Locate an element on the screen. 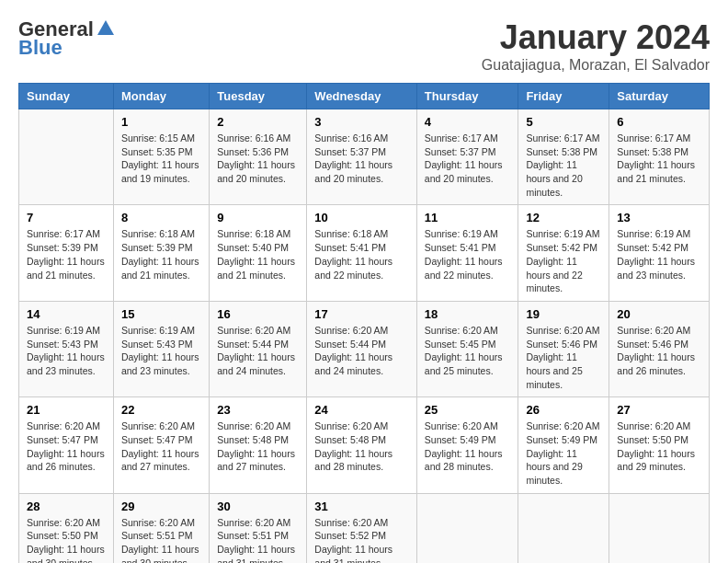  day-header-wednesday: Wednesday is located at coordinates (362, 97).